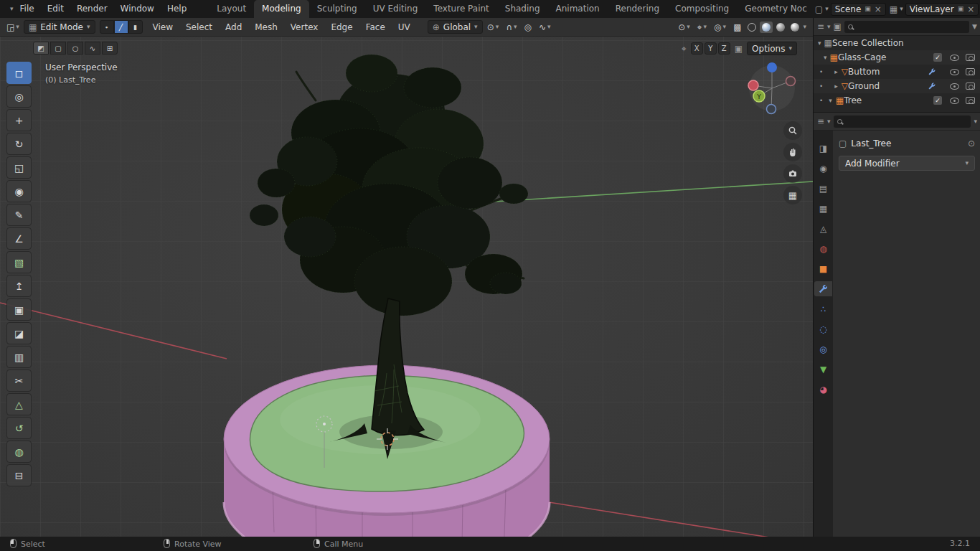 The height and width of the screenshot is (551, 980). Describe the element at coordinates (824, 369) in the screenshot. I see `properties-tab-object-data: ▼` at that location.